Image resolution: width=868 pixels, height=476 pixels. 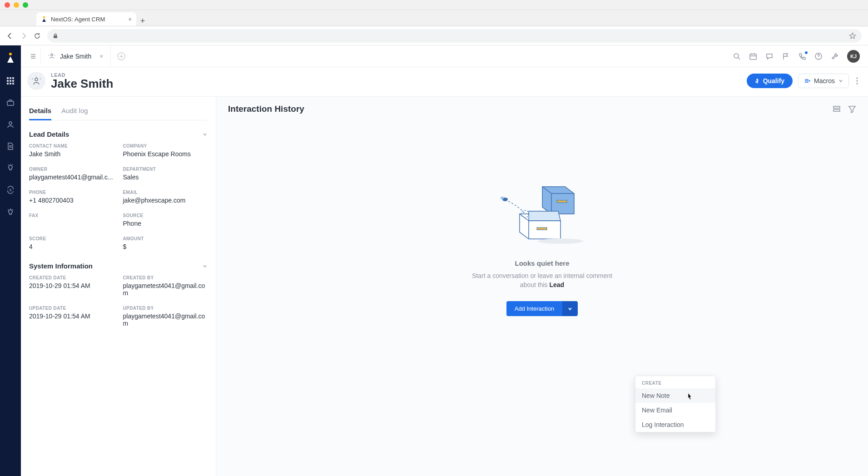 What do you see at coordinates (534, 309) in the screenshot?
I see `add-interaction-button: Add Interaction` at bounding box center [534, 309].